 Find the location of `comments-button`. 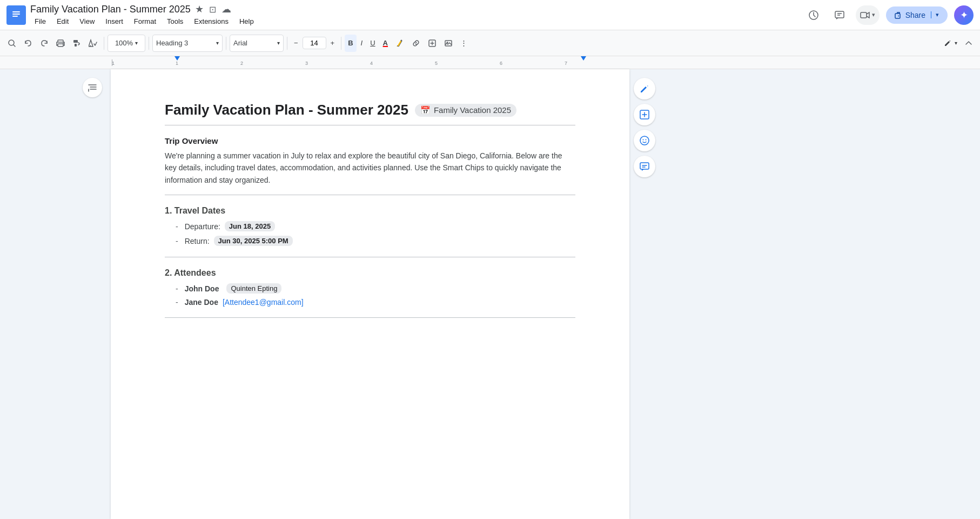

comments-button is located at coordinates (840, 15).